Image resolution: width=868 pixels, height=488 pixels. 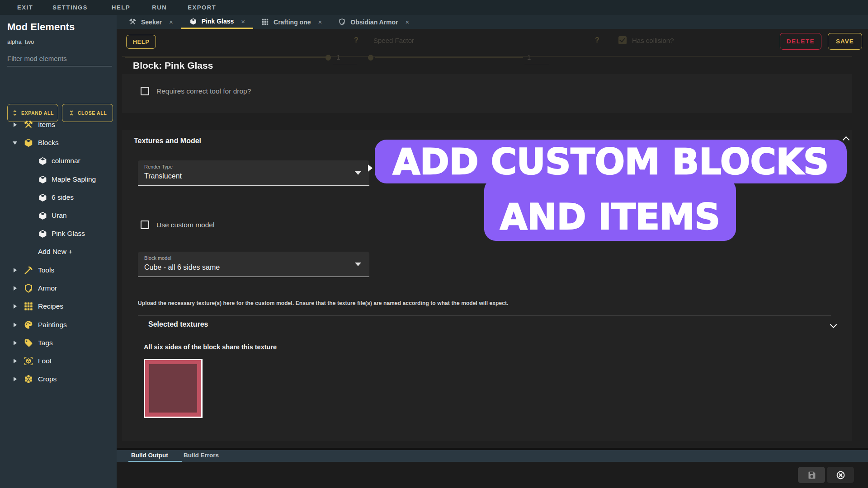 I want to click on ghost-has-collision-label: Has collision?, so click(x=653, y=41).